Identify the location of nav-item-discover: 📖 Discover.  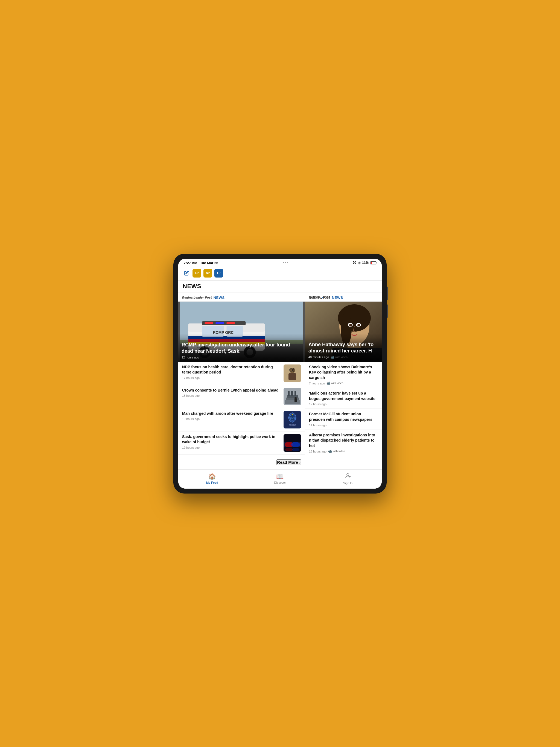
(280, 479).